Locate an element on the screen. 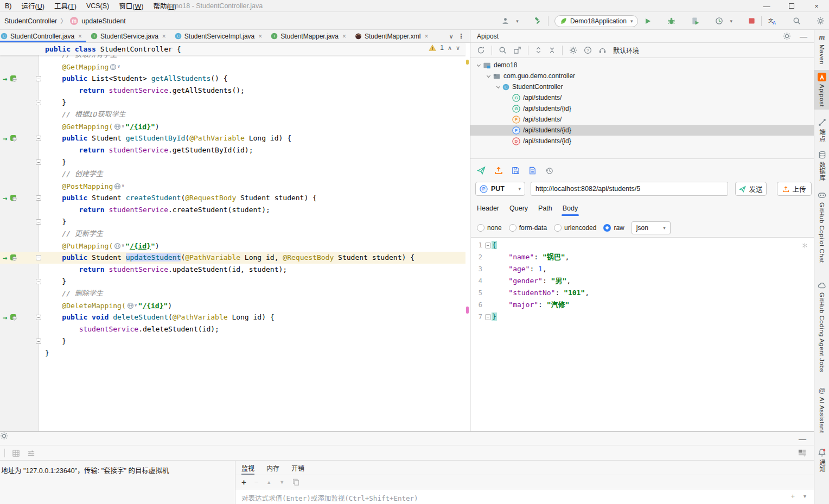 This screenshot has height=504, width=829. database-icon is located at coordinates (822, 155).